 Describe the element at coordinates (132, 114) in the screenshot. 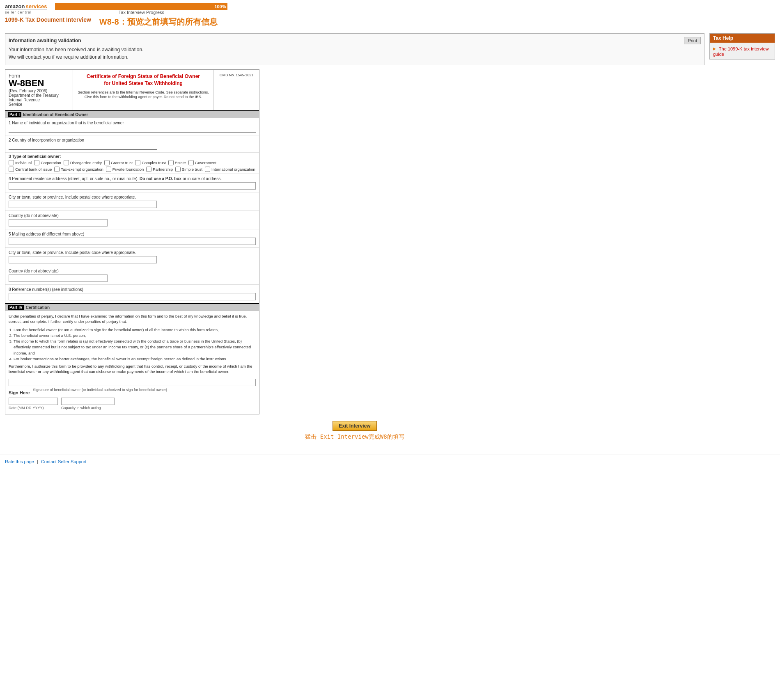

I see `part1-bar: Part I Identification of Beneficial Owne…` at that location.